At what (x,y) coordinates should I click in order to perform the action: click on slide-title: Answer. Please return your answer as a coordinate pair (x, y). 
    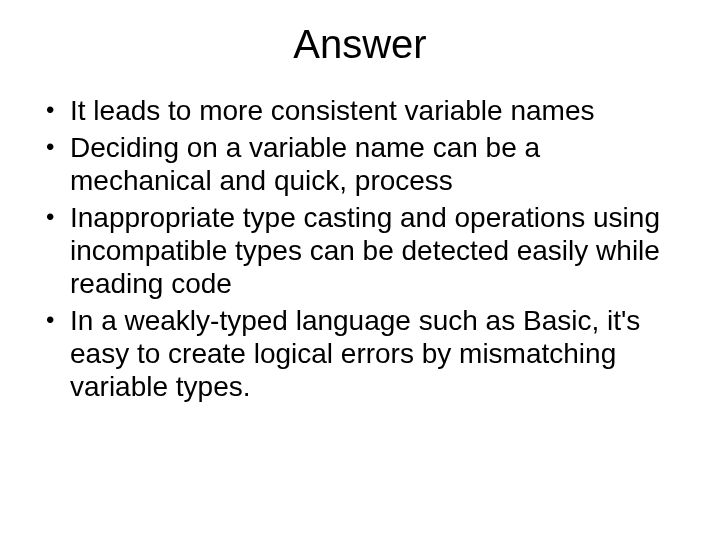
    Looking at the image, I should click on (360, 44).